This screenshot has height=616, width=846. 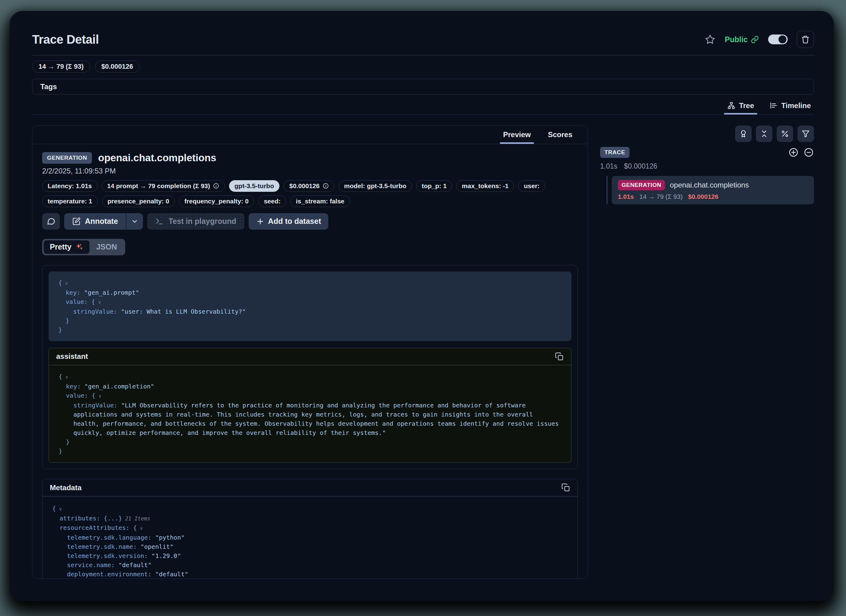 What do you see at coordinates (707, 166) in the screenshot?
I see `trace-metrics: 1.01s $0.000126` at bounding box center [707, 166].